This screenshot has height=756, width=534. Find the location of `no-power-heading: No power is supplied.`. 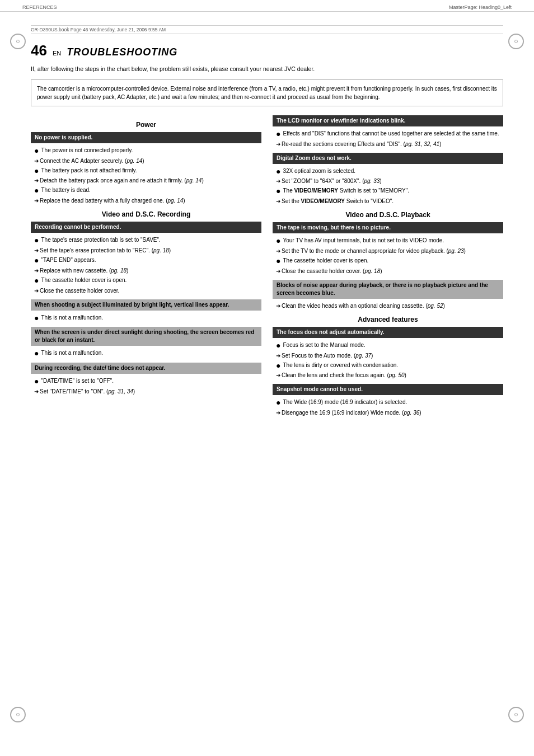

no-power-heading: No power is supplied. is located at coordinates (146, 138).